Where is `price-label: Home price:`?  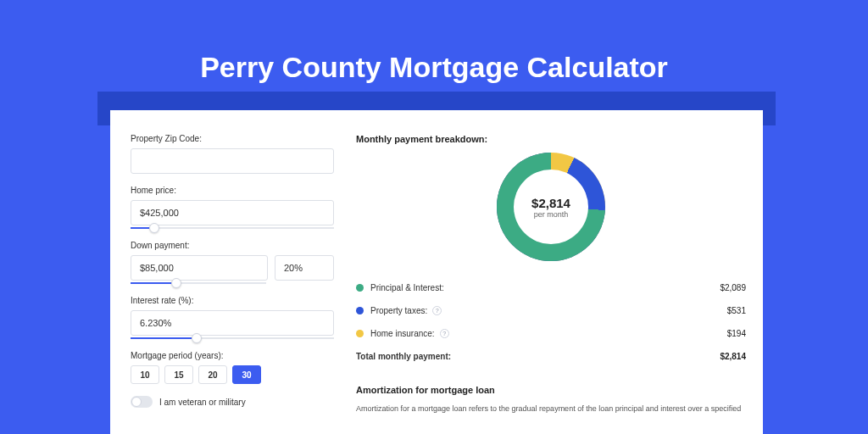 price-label: Home price: is located at coordinates (232, 190).